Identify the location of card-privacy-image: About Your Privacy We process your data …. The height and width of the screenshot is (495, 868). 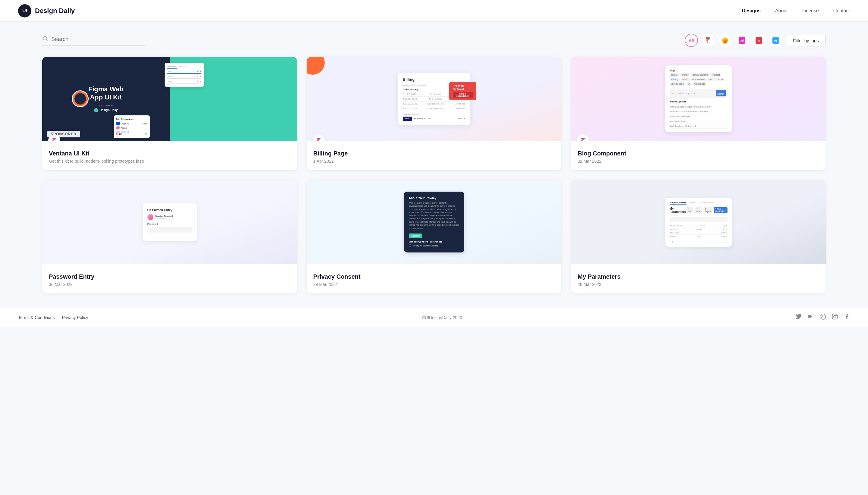
(434, 222).